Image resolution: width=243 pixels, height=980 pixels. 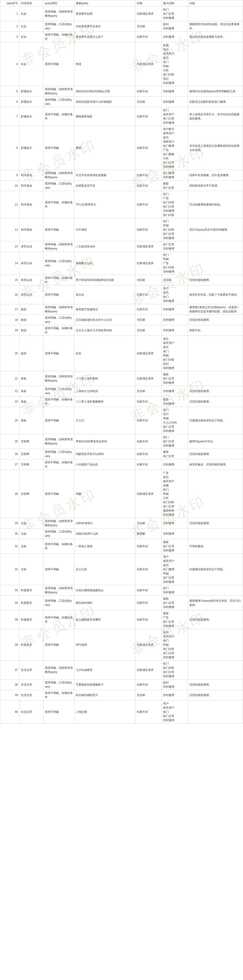 I want to click on cell-issue: 可用性极差。, so click(x=216, y=546).